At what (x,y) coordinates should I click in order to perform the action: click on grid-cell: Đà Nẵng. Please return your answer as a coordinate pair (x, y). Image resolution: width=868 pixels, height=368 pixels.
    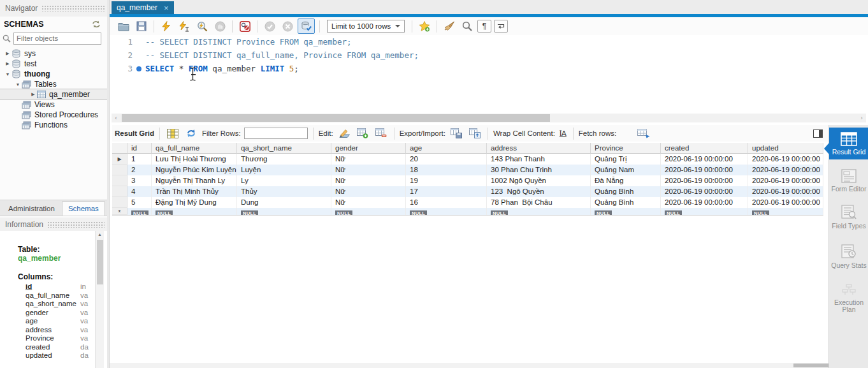
    Looking at the image, I should click on (626, 181).